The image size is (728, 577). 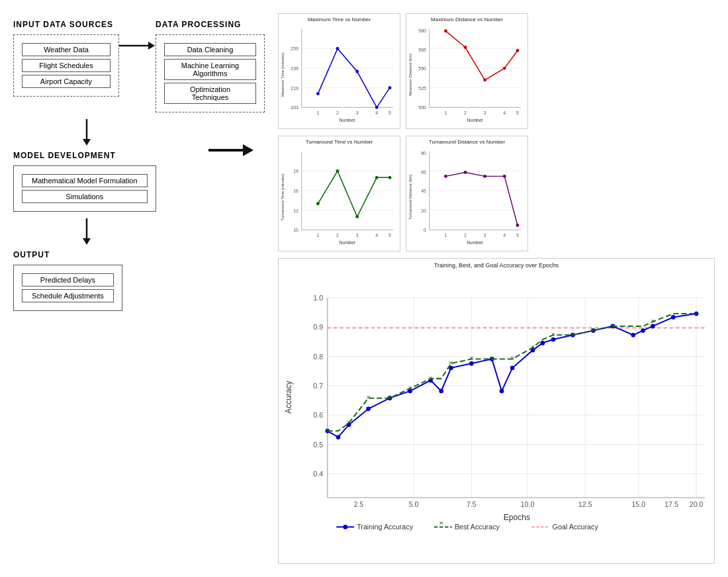 What do you see at coordinates (671, 504) in the screenshot?
I see `svg-text: 17.5` at bounding box center [671, 504].